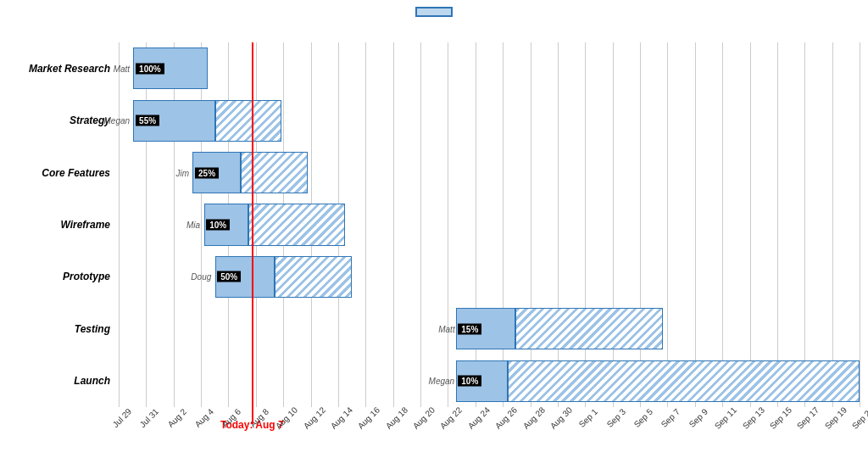 The height and width of the screenshot is (458, 868). What do you see at coordinates (489, 173) in the screenshot?
I see `bar-row: Jim25%` at bounding box center [489, 173].